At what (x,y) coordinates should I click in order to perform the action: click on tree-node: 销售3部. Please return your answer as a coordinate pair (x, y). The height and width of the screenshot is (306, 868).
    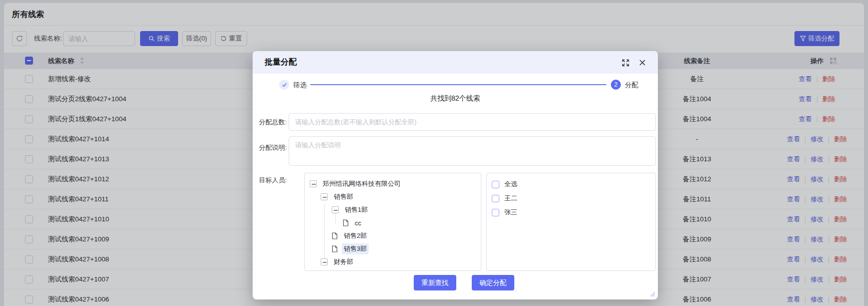
    Looking at the image, I should click on (350, 249).